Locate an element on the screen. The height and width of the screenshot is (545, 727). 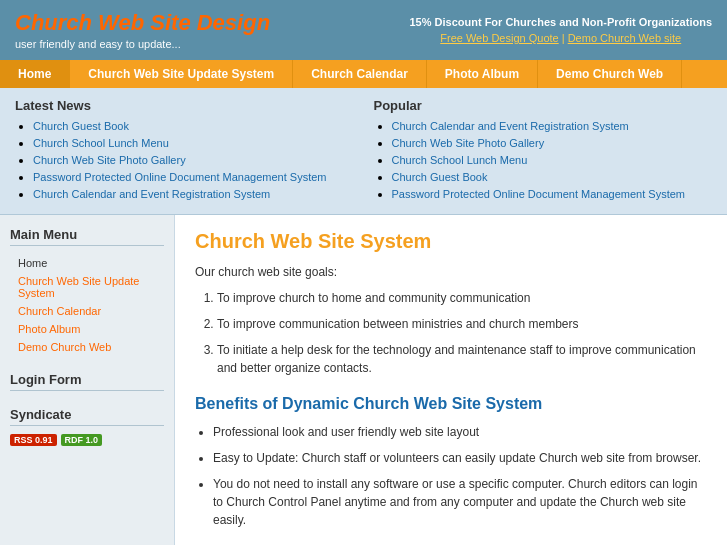
nav-item-update-system: Church Web Site Update System is located at coordinates (182, 74).